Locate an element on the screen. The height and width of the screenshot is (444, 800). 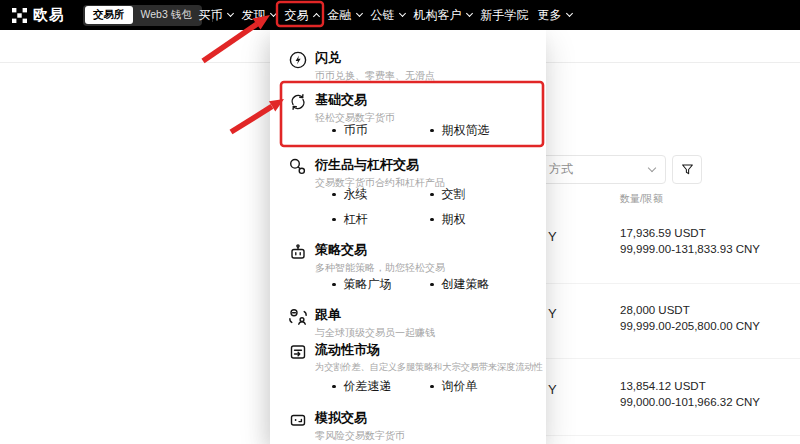
menu-item-futures: 交割 is located at coordinates (448, 194).